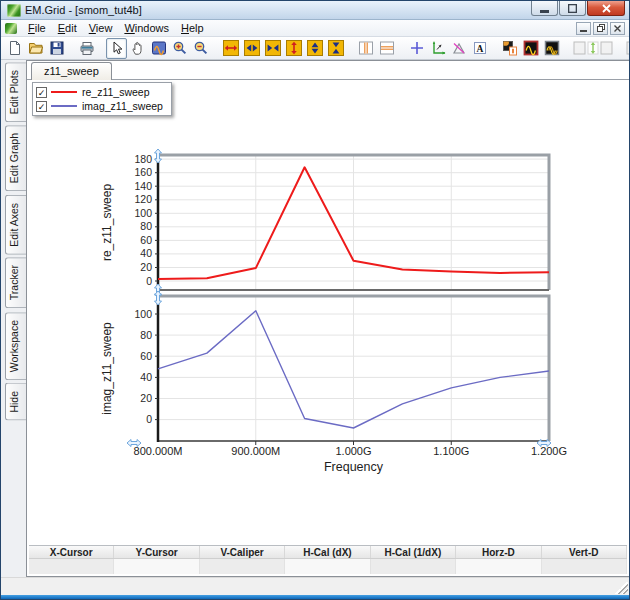 This screenshot has width=630, height=600. What do you see at coordinates (315, 48) in the screenshot?
I see `toolbar: ALayout` at bounding box center [315, 48].